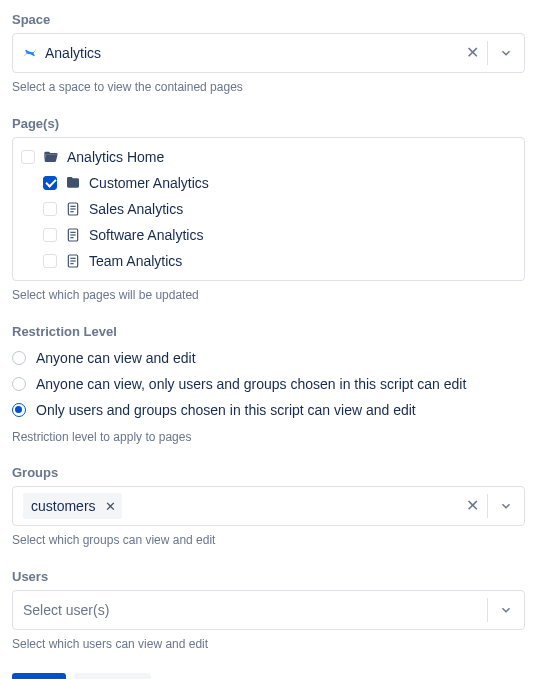 This screenshot has width=537, height=679. Describe the element at coordinates (268, 53) in the screenshot. I see `space-select: Analytics ✕` at that location.